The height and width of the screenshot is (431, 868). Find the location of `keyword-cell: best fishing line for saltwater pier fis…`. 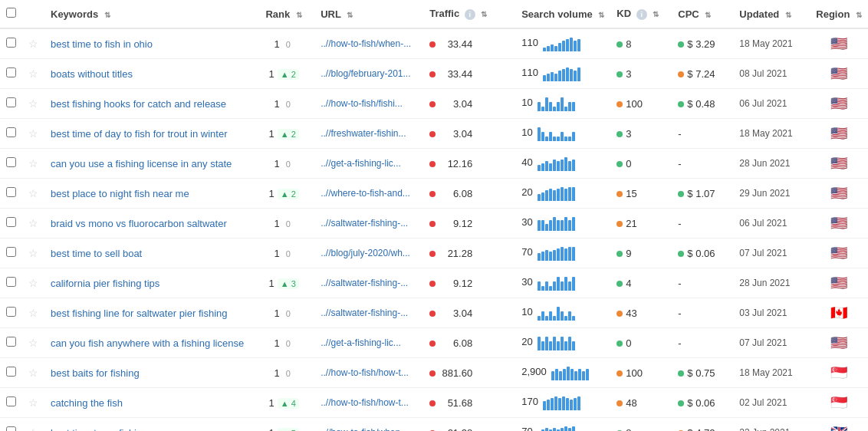

keyword-cell: best fishing line for saltwater pier fis… is located at coordinates (149, 313).